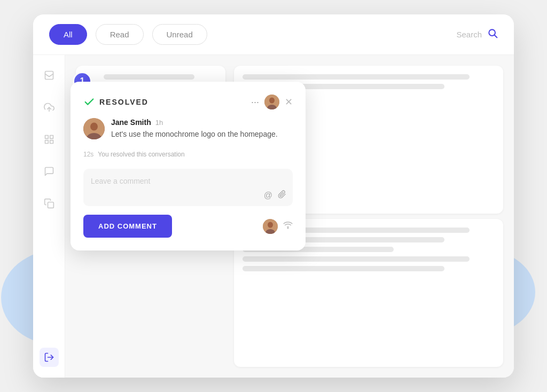  What do you see at coordinates (278, 226) in the screenshot?
I see `row-icons` at bounding box center [278, 226].